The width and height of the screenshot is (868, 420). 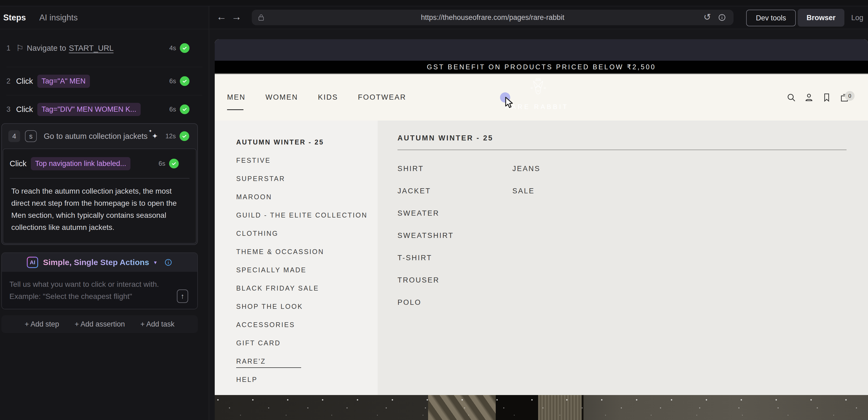 I want to click on menu-category-item: AUTUMN WINTER - 25, so click(x=307, y=142).